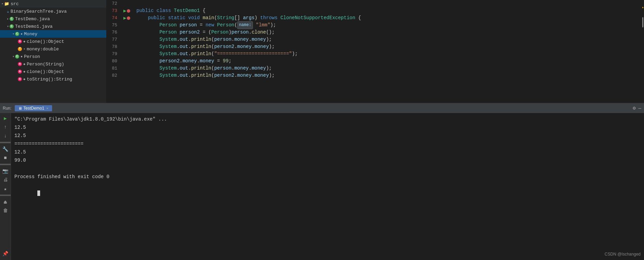 Image resolution: width=644 pixels, height=260 pixels. Describe the element at coordinates (43, 49) in the screenshot. I see `sidebar-label-money-field: money:double` at that location.